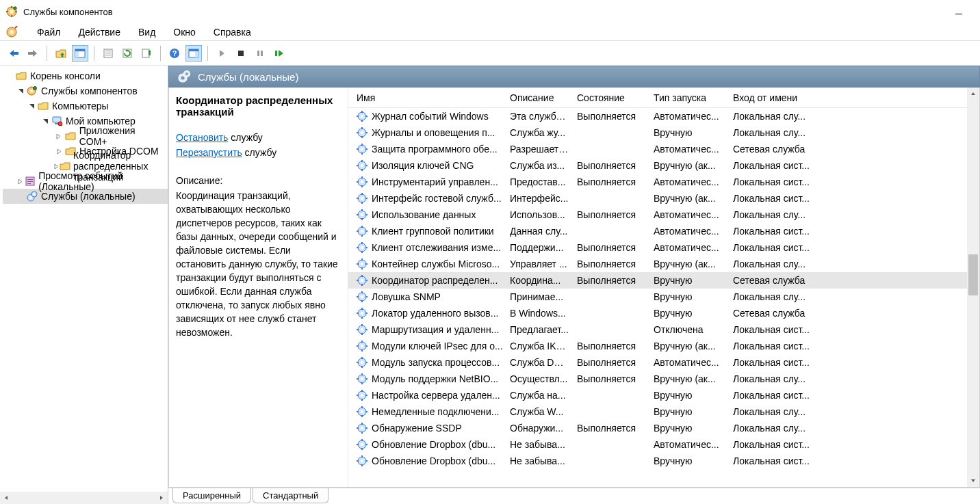 This screenshot has height=504, width=980. I want to click on cell-name: Локатор удаленного вызов..., so click(429, 313).